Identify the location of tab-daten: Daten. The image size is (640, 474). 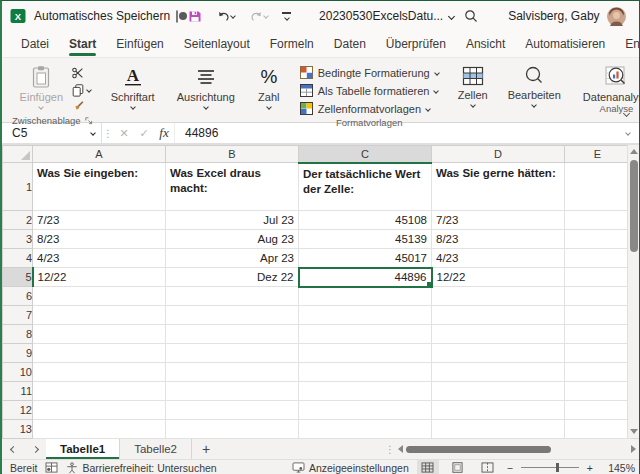
(350, 44).